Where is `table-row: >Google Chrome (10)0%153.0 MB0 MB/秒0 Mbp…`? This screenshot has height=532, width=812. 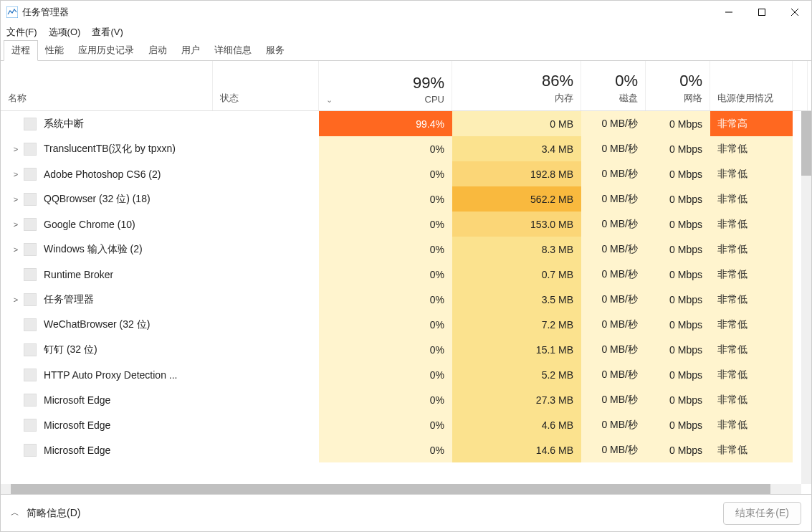
table-row: >Google Chrome (10)0%153.0 MB0 MB/秒0 Mbp… is located at coordinates (406, 224).